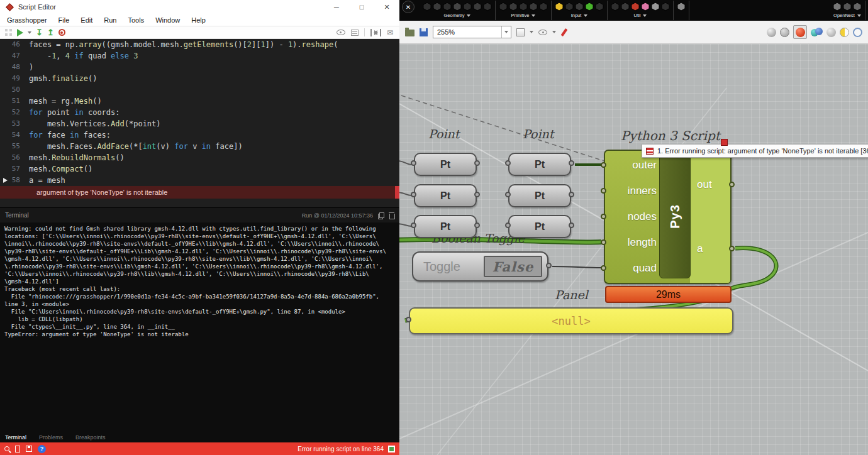 This screenshot has width=868, height=455. I want to click on dock-right-icon, so click(380, 33).